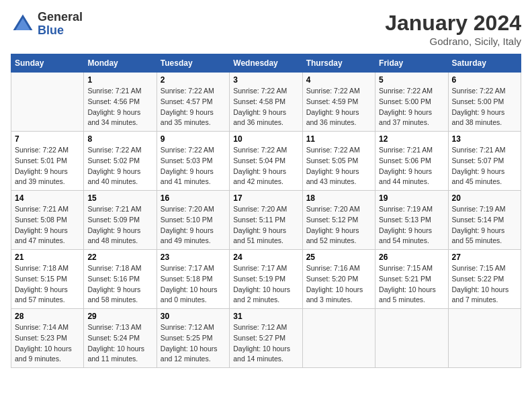 Image resolution: width=532 pixels, height=411 pixels. Describe the element at coordinates (411, 279) in the screenshot. I see `sunset-text: Sunset: 5:21 PM` at that location.